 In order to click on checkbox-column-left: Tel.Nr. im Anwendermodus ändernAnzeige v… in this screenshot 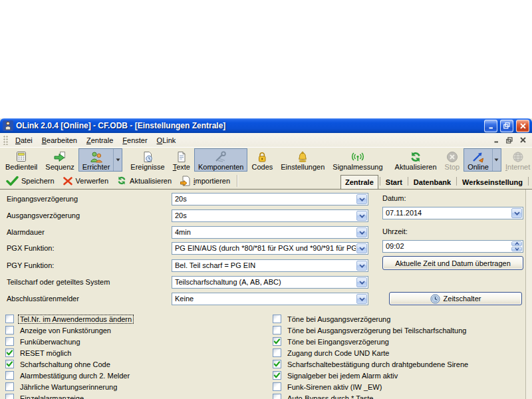, I will do `click(69, 356)`.